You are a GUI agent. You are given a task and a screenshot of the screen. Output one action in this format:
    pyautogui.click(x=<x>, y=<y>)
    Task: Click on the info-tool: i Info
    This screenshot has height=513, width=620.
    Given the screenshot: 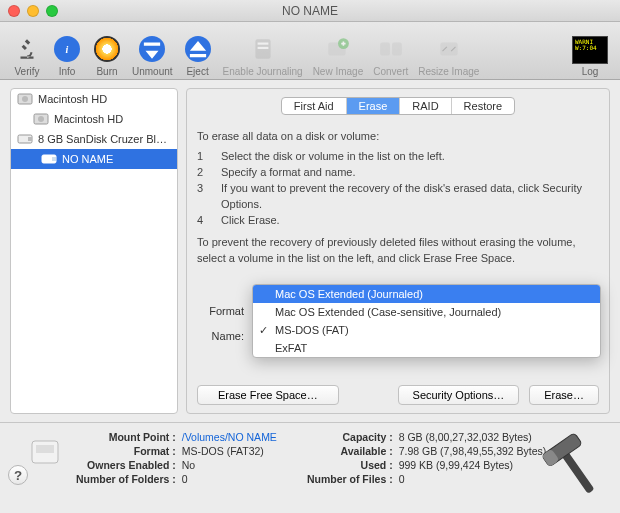 What is the action you would take?
    pyautogui.click(x=67, y=56)
    